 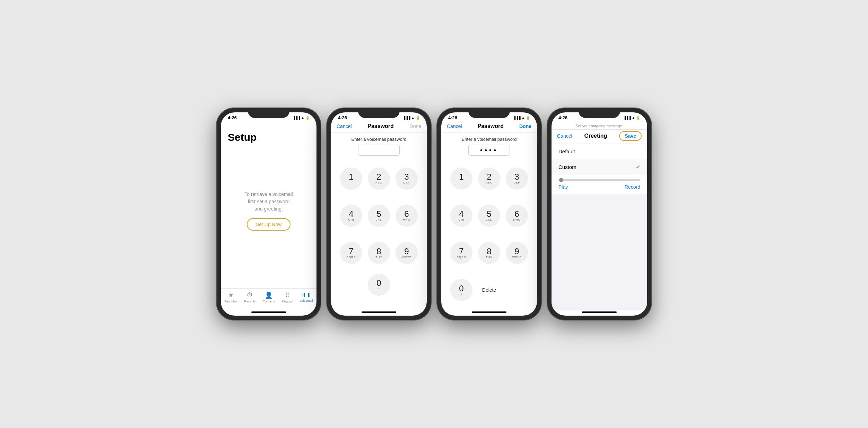 What do you see at coordinates (379, 253) in the screenshot?
I see `key-8-2: 8TUV` at bounding box center [379, 253].